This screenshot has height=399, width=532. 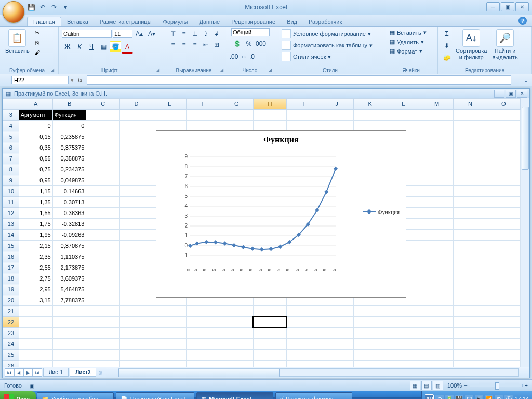 I want to click on clock: 17:14, so click(x=522, y=397).